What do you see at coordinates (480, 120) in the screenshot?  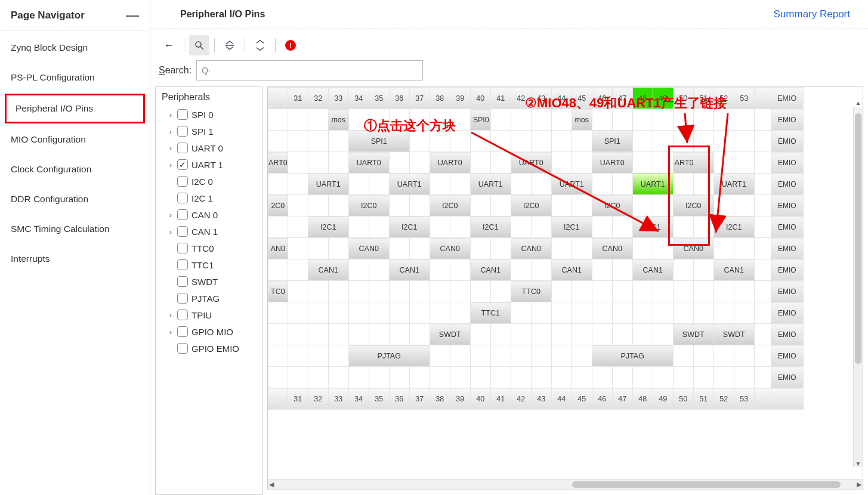 I see `block-spi0-40: SPI0` at bounding box center [480, 120].